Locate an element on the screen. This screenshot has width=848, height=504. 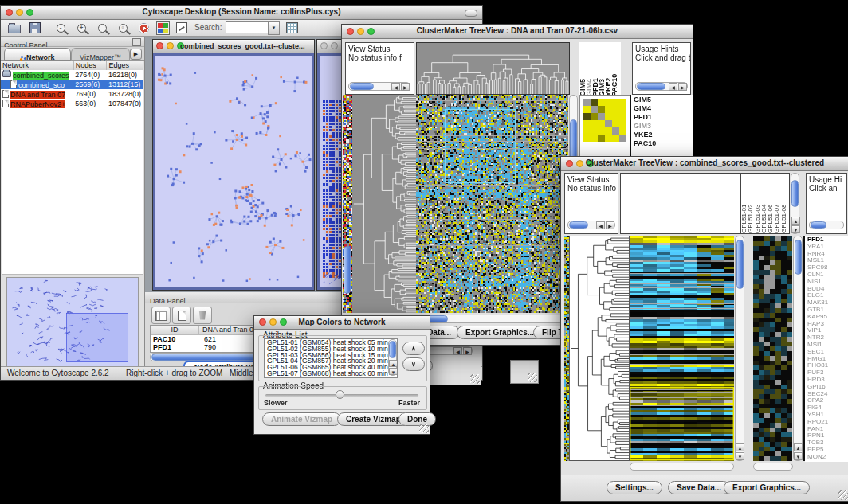
tab-overflow-button: ▶ is located at coordinates (135, 54).